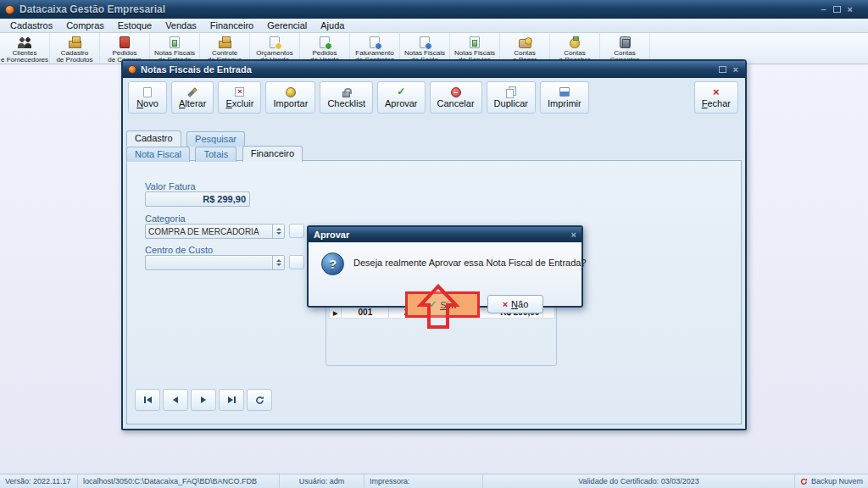 The height and width of the screenshot is (488, 868). What do you see at coordinates (239, 92) in the screenshot?
I see `delete-icon: ×` at bounding box center [239, 92].